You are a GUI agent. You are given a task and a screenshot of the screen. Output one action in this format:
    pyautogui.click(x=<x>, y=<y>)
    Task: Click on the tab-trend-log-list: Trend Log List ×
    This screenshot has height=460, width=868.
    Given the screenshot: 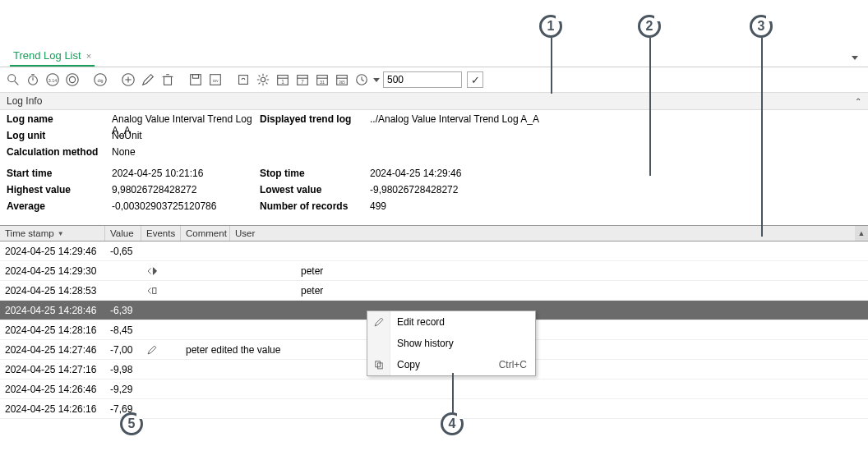 What is the action you would take?
    pyautogui.click(x=53, y=56)
    